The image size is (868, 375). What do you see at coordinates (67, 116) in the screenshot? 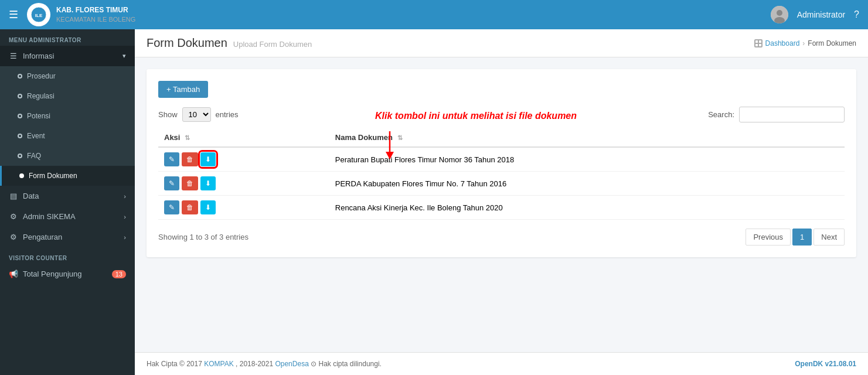
I see `sidebar-item-potensi: Potensi` at bounding box center [67, 116].